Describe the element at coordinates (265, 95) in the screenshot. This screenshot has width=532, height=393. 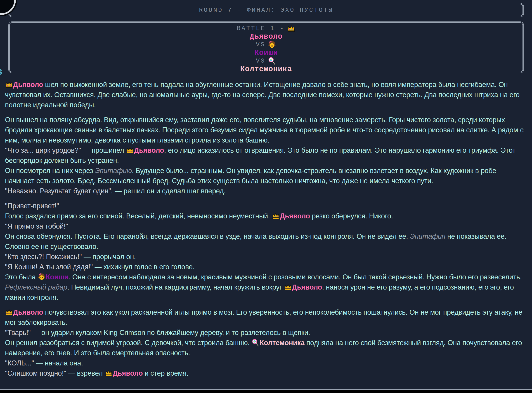
I see `story-block: Дьяволо шел по выжженной земле, его тень…` at that location.